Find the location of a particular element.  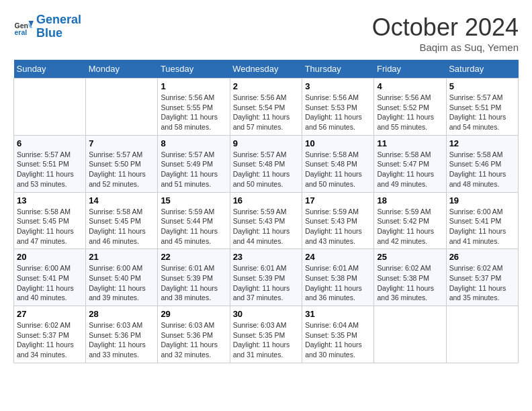

day-number: 13 is located at coordinates (50, 200).